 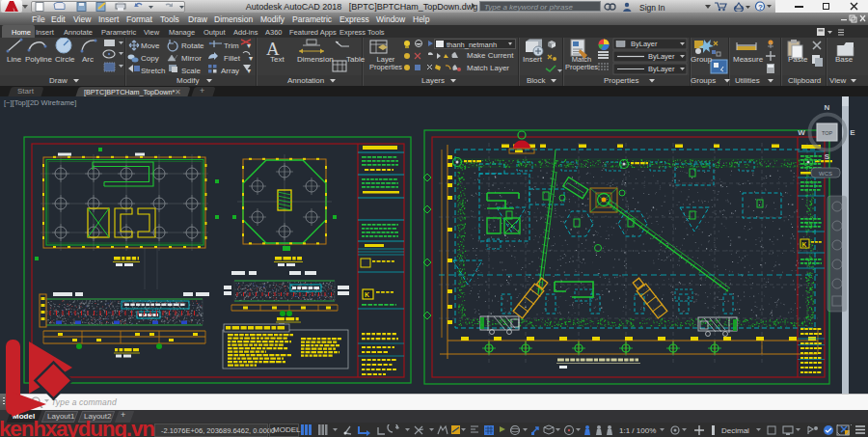 I want to click on svg-text: N, so click(x=827, y=108).